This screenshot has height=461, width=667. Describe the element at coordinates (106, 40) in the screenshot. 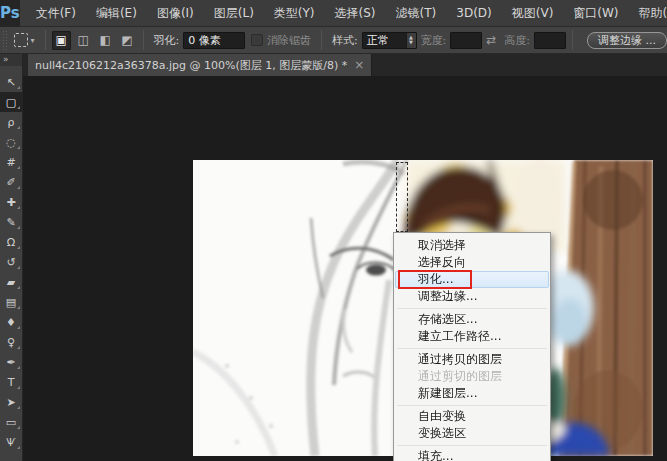

I see `subtract-from-selection-button: ◧` at that location.